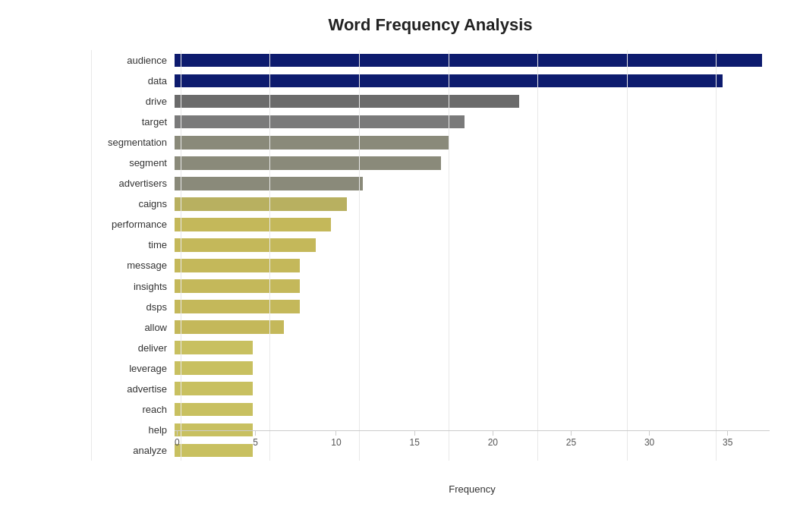 The height and width of the screenshot is (532, 800). I want to click on bar-row: advertisers, so click(430, 184).